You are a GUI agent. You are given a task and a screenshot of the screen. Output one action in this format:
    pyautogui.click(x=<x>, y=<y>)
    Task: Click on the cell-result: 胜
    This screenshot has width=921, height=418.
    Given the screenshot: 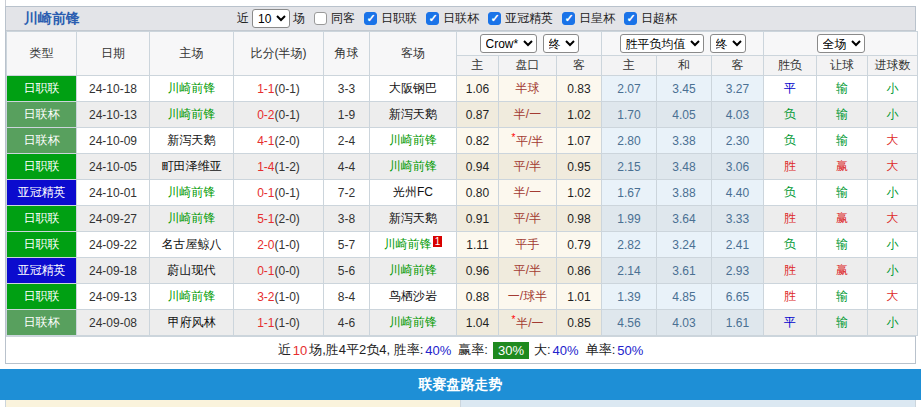 What is the action you would take?
    pyautogui.click(x=790, y=297)
    